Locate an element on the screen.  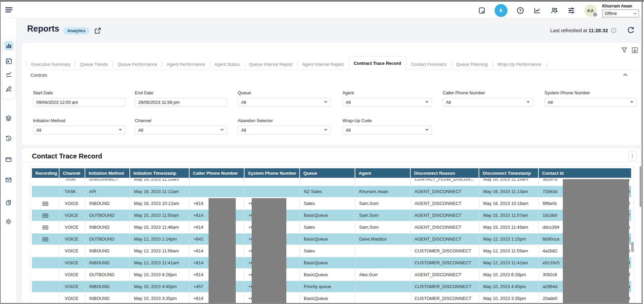
hamburger-menu-icon is located at coordinates (9, 10).